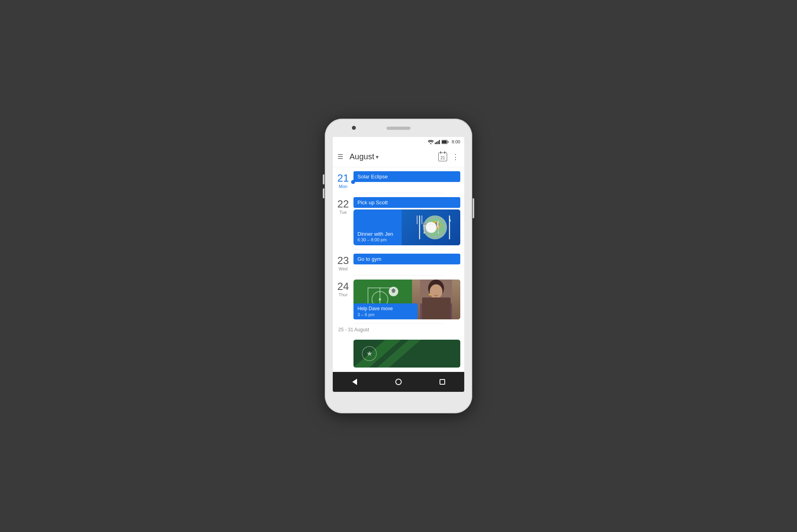  I want to click on phone-screen: 8:00 ☰ August ▾ 21 ⋮ 21 Mon, so click(398, 264).